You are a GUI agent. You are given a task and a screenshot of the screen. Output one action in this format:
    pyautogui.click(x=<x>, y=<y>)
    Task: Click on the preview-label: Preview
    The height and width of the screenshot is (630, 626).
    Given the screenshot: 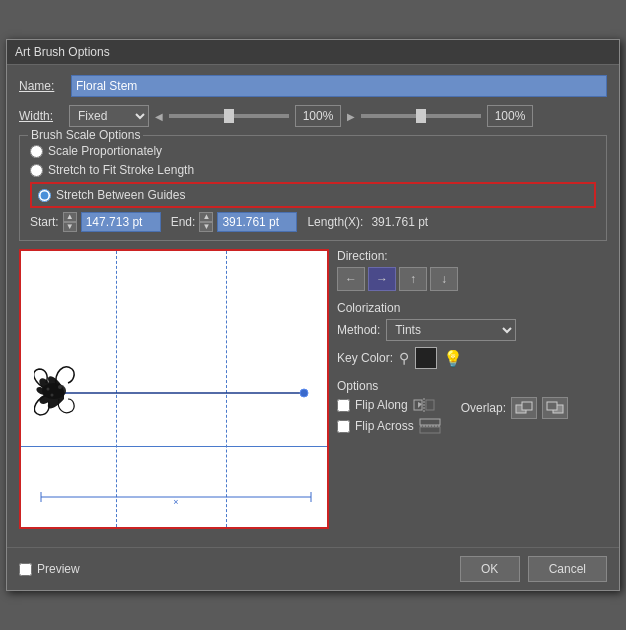 What is the action you would take?
    pyautogui.click(x=58, y=569)
    